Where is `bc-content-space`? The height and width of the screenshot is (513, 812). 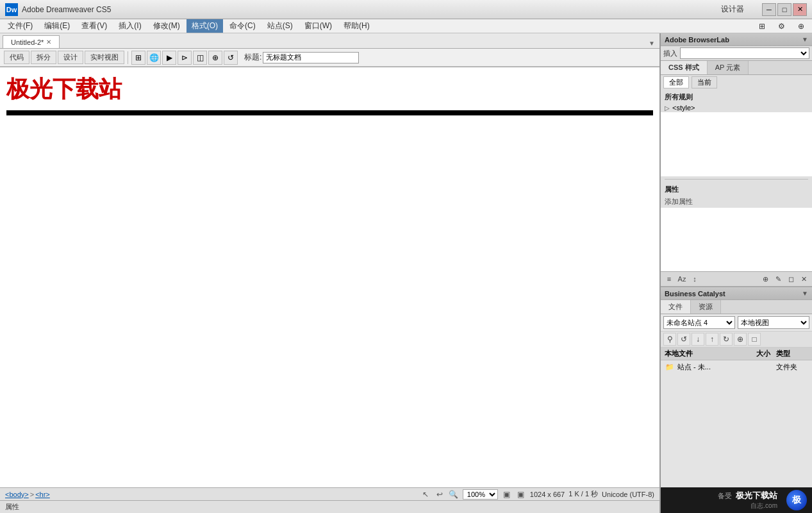
bc-content-space is located at coordinates (736, 430).